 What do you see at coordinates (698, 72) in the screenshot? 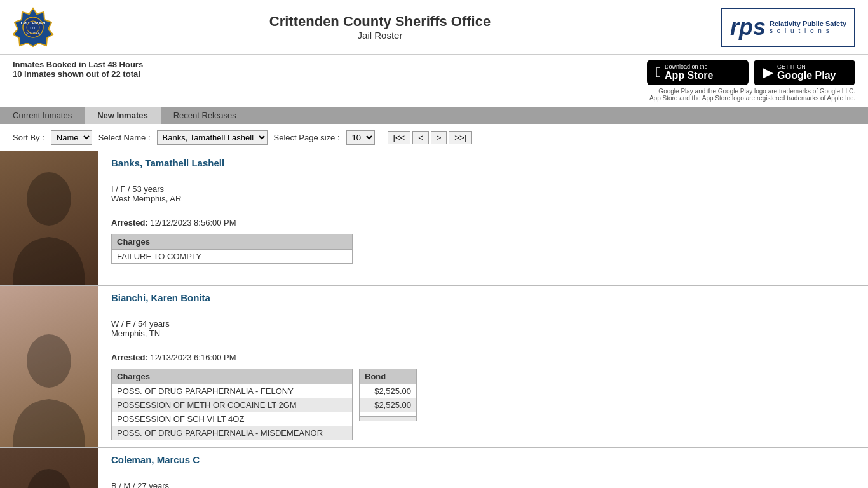
I see `app-store-button:  Download on the App Store` at bounding box center [698, 72].